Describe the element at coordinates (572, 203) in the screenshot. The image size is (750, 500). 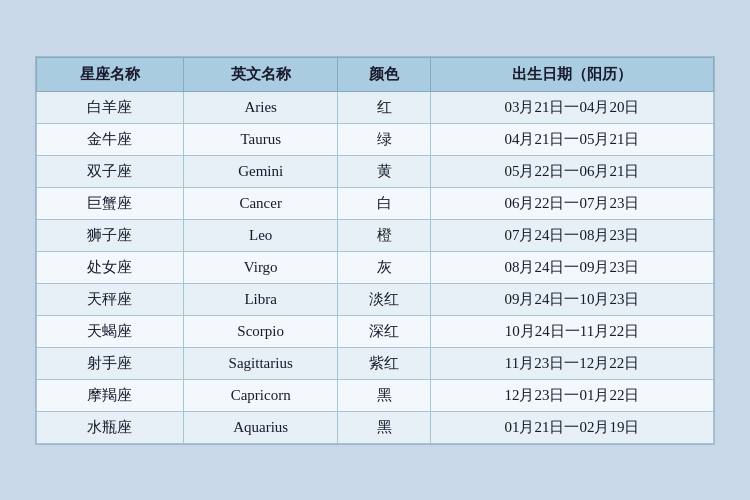
I see `cell-dates: 06月22日一07月23日` at that location.